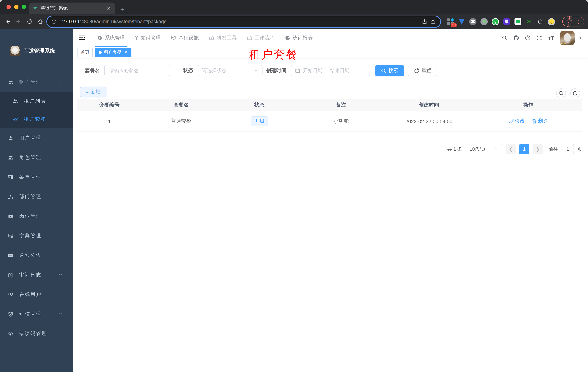  What do you see at coordinates (261, 38) in the screenshot?
I see `top-menu-workflow: 工作流程` at bounding box center [261, 38].